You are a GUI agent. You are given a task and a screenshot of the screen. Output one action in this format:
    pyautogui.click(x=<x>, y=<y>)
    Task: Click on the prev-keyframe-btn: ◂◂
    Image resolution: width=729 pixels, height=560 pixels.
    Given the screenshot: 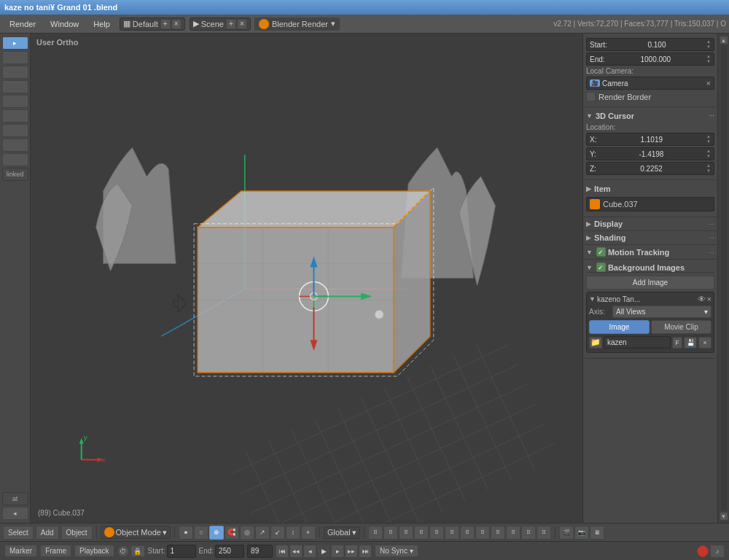 What is the action you would take?
    pyautogui.click(x=296, y=551)
    